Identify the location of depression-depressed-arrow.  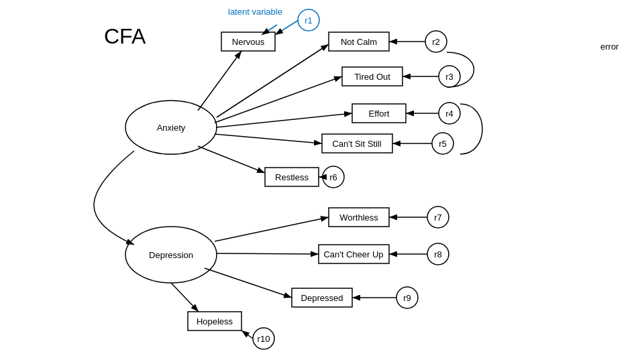
(248, 283).